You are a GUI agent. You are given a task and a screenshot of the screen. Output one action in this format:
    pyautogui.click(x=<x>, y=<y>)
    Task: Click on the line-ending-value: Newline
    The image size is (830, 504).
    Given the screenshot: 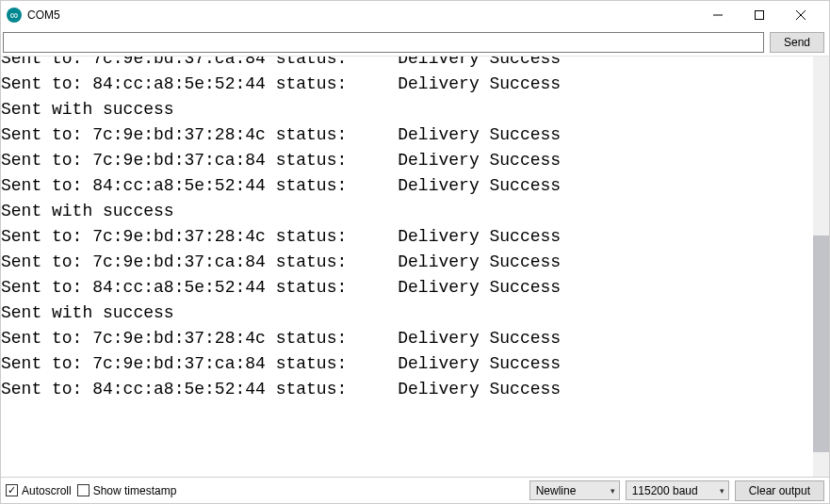 What is the action you would take?
    pyautogui.click(x=556, y=491)
    